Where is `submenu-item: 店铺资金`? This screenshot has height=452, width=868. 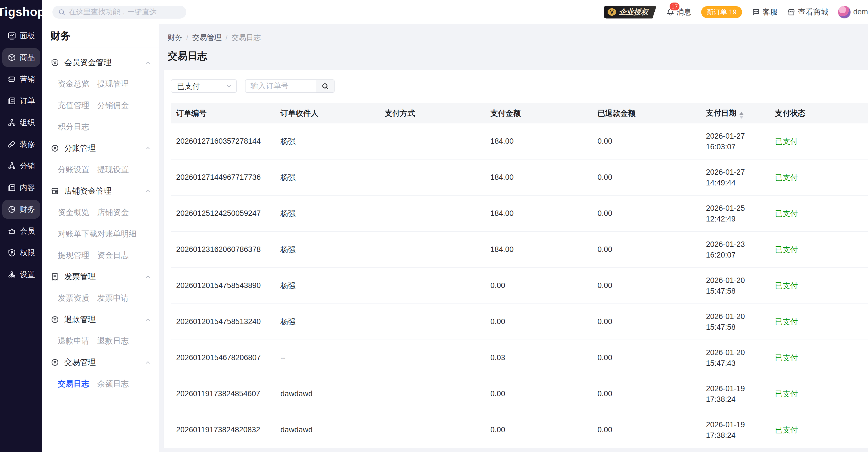 submenu-item: 店铺资金 is located at coordinates (128, 213).